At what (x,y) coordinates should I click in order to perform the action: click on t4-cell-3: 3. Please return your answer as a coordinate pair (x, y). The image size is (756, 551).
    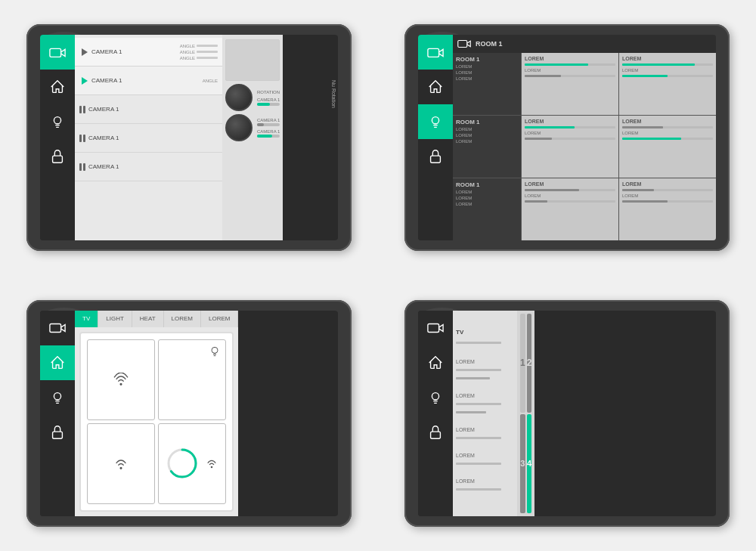
    Looking at the image, I should click on (523, 464).